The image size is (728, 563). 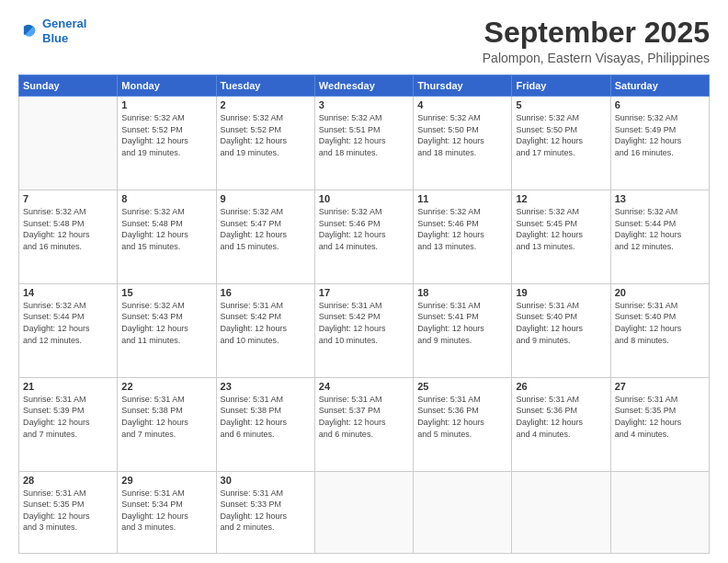 I want to click on cell-info: Sunrise: 5:32 AM Sunset: 5:51 PM Dayligh…, so click(x=364, y=135).